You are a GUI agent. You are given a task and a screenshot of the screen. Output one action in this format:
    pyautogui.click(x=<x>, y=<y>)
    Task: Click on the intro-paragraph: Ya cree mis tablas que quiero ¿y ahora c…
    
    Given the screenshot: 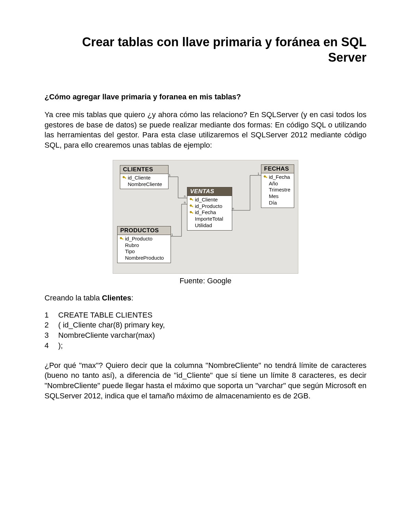 What is the action you would take?
    pyautogui.click(x=206, y=130)
    